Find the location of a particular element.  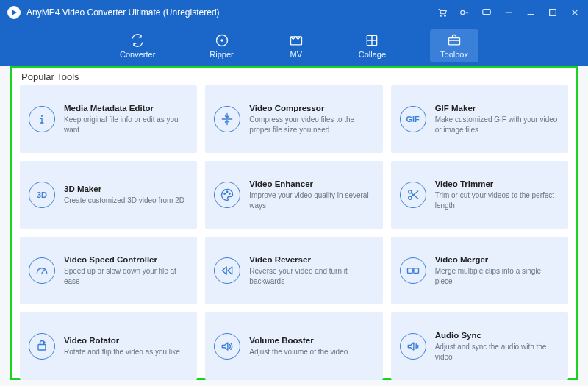

tool-title: Volume Booster is located at coordinates (298, 340).